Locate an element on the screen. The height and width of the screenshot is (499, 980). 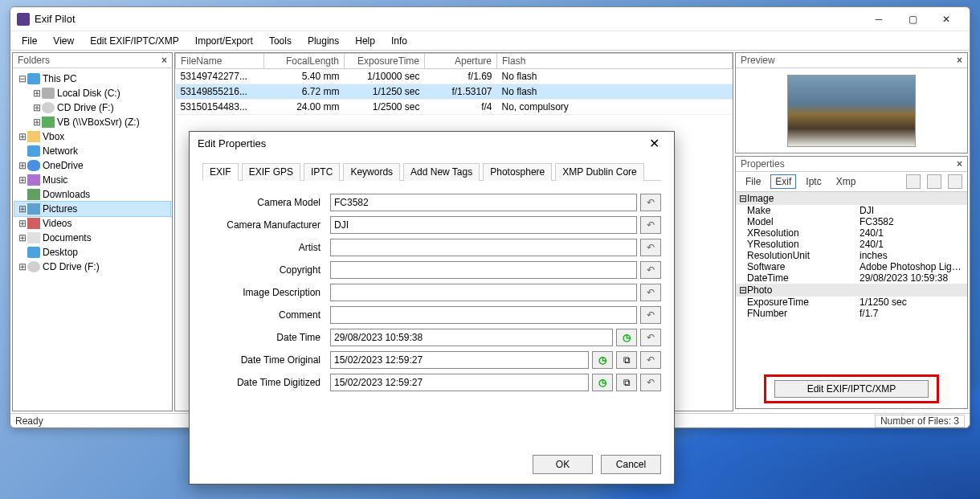
tree-onedrive: OneDrive is located at coordinates (63, 166).